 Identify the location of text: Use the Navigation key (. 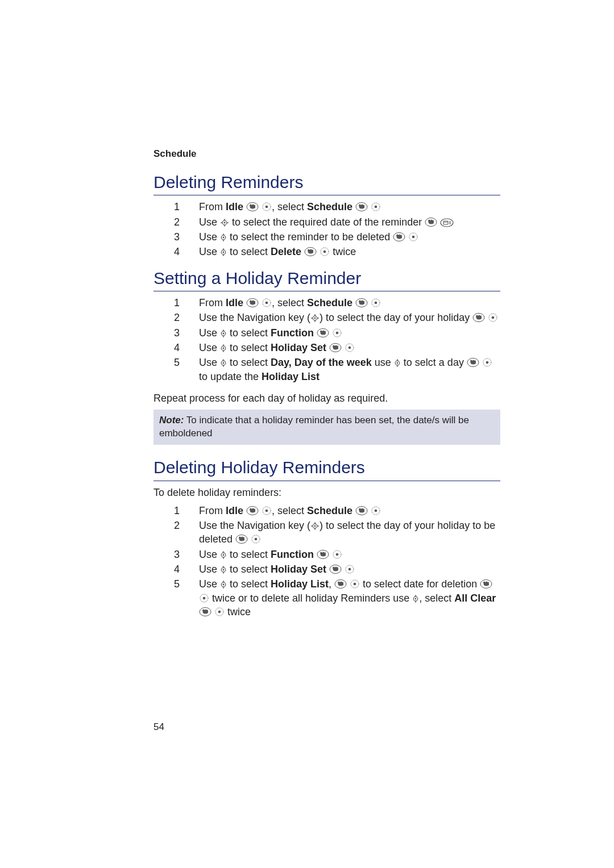
(255, 318).